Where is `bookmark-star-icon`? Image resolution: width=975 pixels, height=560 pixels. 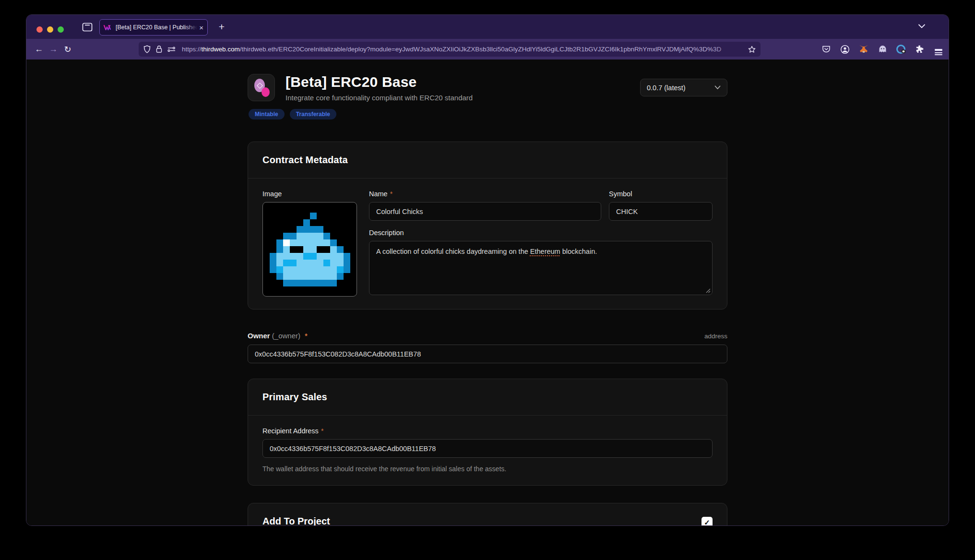
bookmark-star-icon is located at coordinates (752, 49).